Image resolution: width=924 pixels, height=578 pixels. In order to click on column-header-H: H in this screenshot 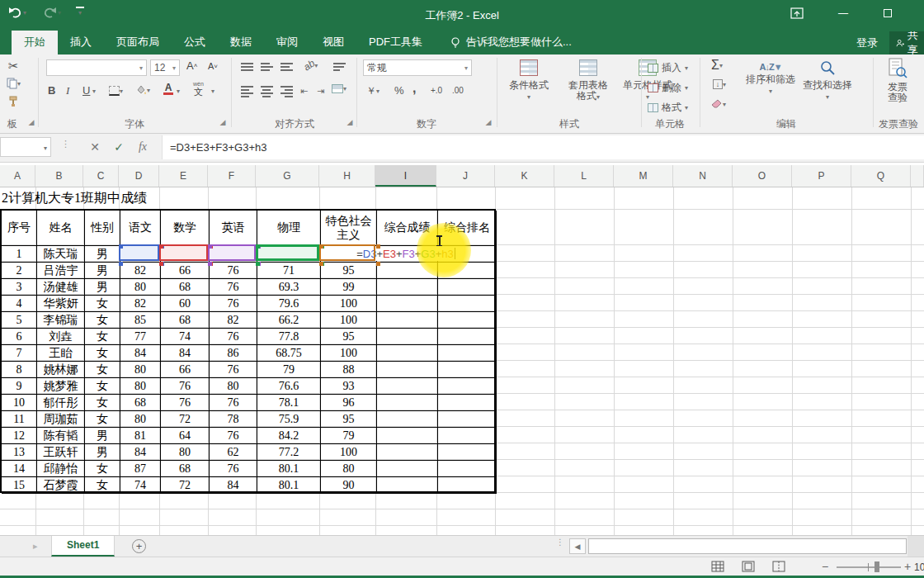, I will do `click(347, 176)`.